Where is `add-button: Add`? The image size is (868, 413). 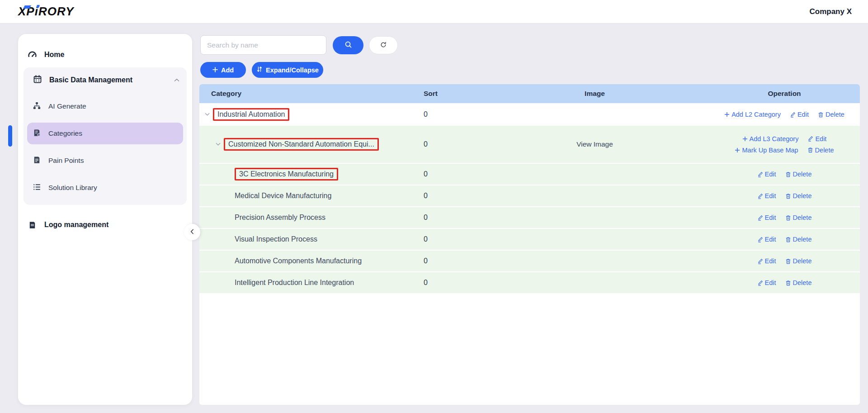
add-button: Add is located at coordinates (223, 70).